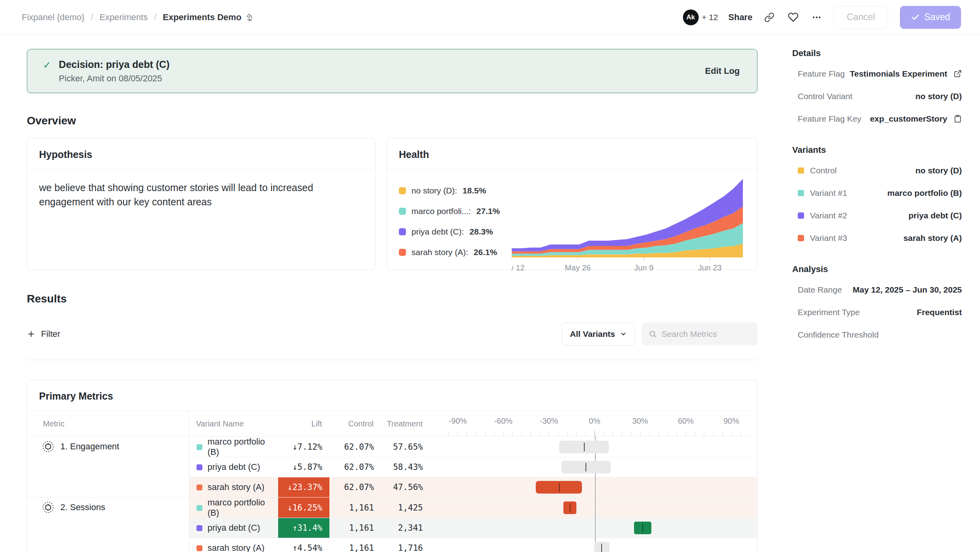 The width and height of the screenshot is (980, 552). Describe the element at coordinates (352, 528) in the screenshot. I see `control-value: 1,161` at that location.